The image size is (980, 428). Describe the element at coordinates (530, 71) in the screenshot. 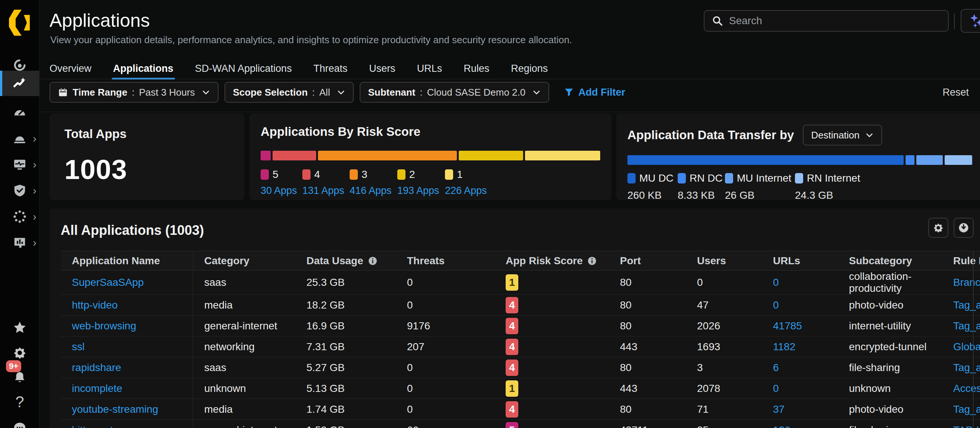

I see `tab-regions: Regions` at that location.